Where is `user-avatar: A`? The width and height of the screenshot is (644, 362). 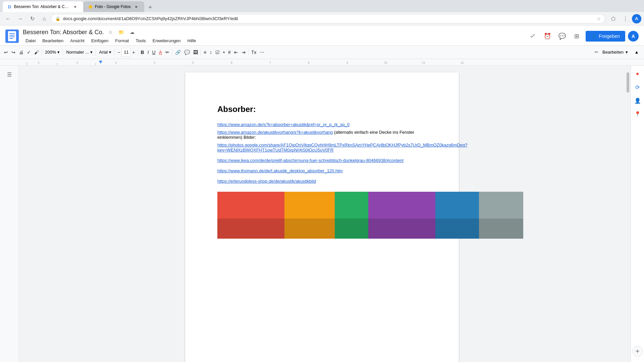
user-avatar: A is located at coordinates (633, 36).